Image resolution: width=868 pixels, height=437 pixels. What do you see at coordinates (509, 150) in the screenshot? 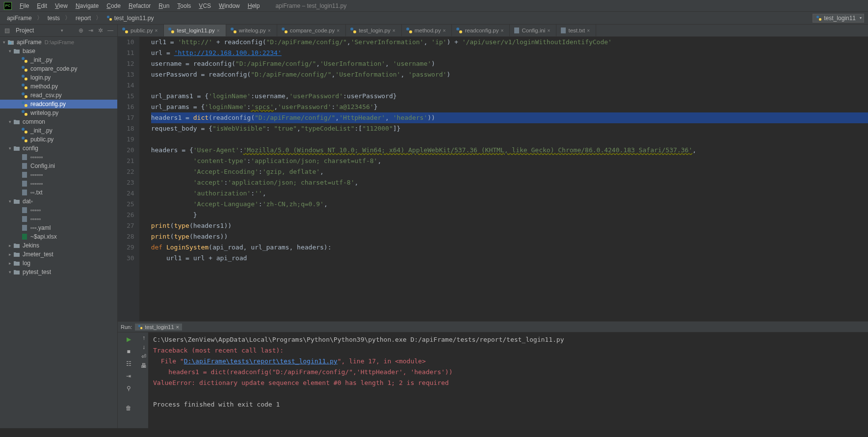
I see `code-line: headers = {'User-Agent':'Mozilla/5.0 (Wi…` at bounding box center [509, 150].